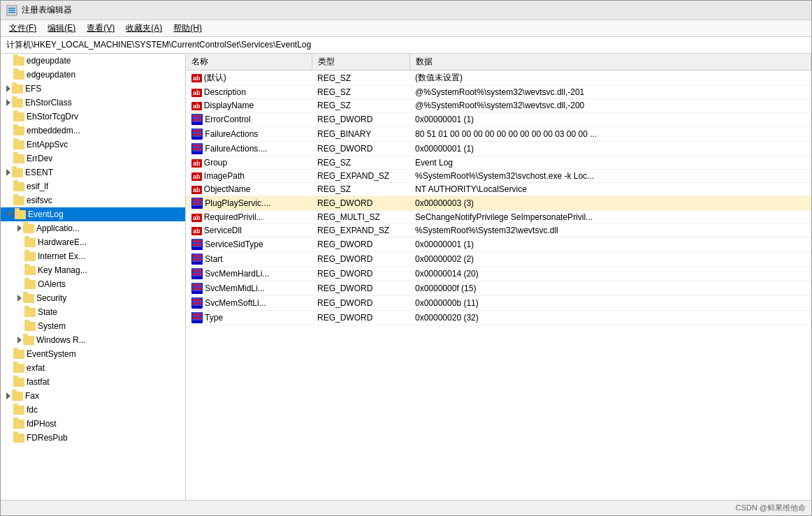 This screenshot has height=516, width=812. Describe the element at coordinates (249, 274) in the screenshot. I see `reg-name-cell: SvcMemHardLi...` at that location.